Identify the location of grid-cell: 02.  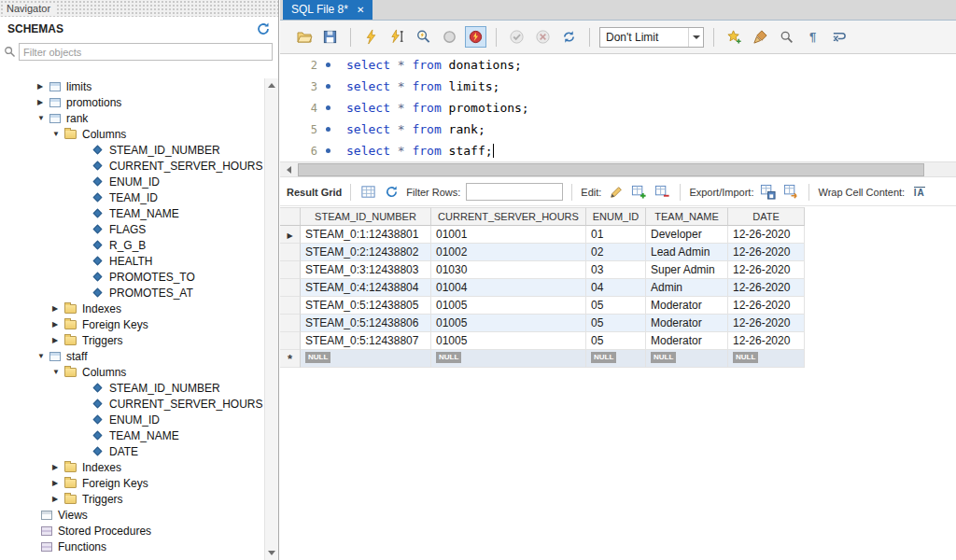
(616, 252).